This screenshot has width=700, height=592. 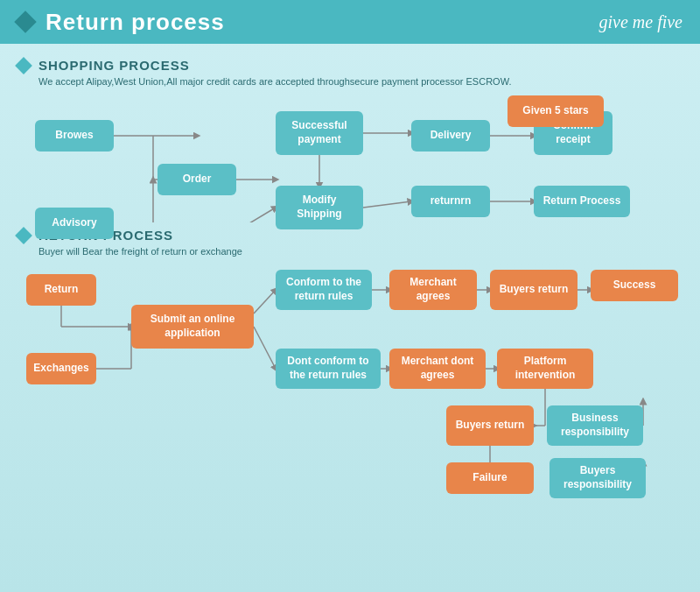 I want to click on header-diamond-icon, so click(x=24, y=21).